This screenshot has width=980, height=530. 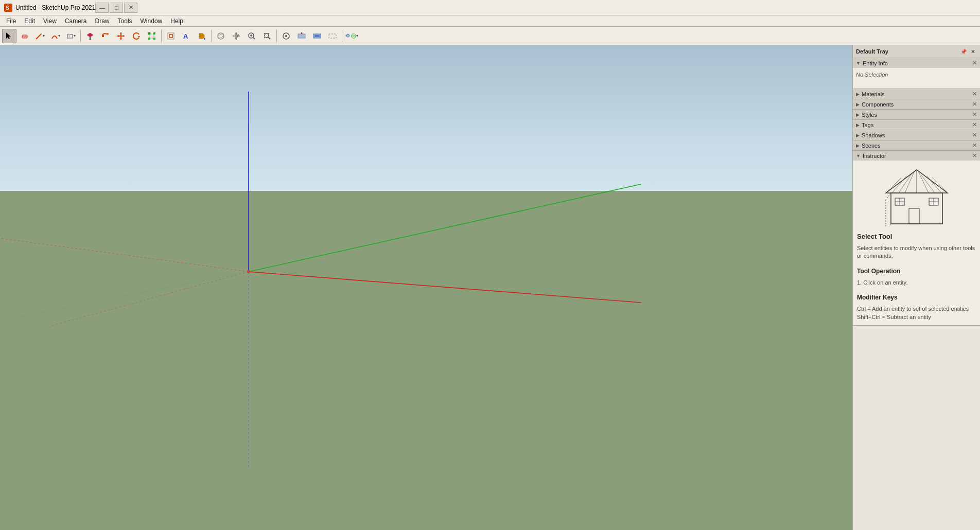 What do you see at coordinates (916, 104) in the screenshot?
I see `components-header: ▶ Components ✕` at bounding box center [916, 104].